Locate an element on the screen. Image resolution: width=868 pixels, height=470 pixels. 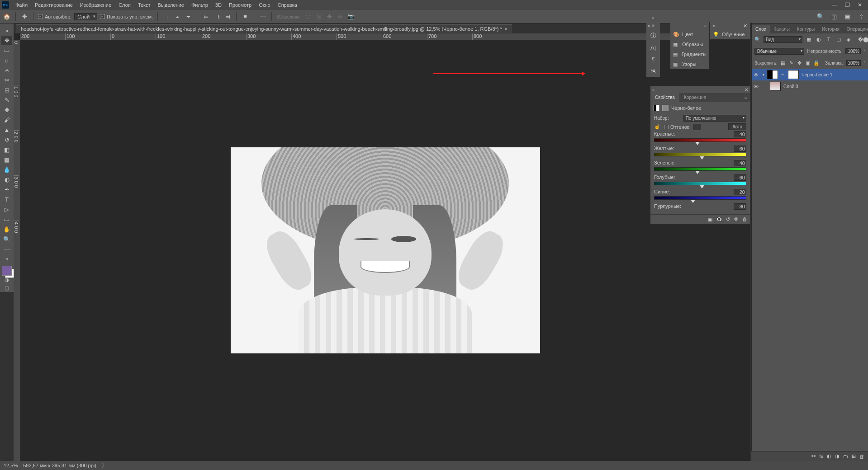
crop-tool: ✂ is located at coordinates (7, 80).